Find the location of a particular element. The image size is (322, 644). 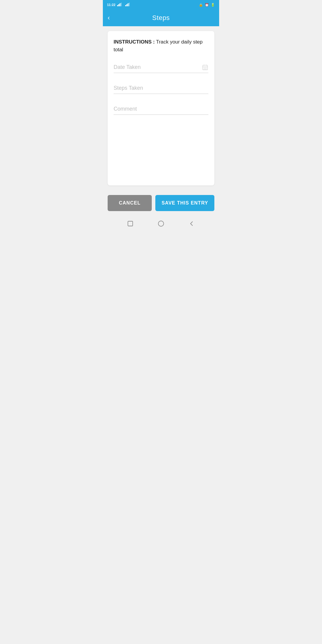

signal-icons is located at coordinates (124, 5).